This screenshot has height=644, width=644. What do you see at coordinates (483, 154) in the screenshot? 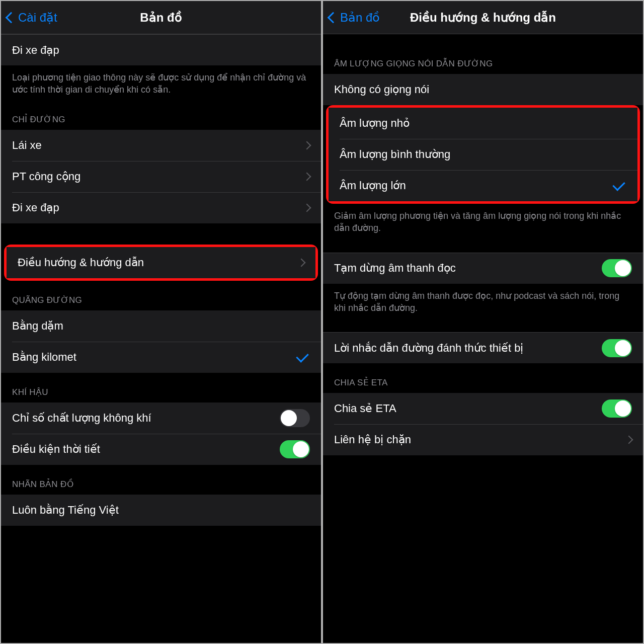
I see `row-normal-volume: Âm lượng bình thường` at bounding box center [483, 154].